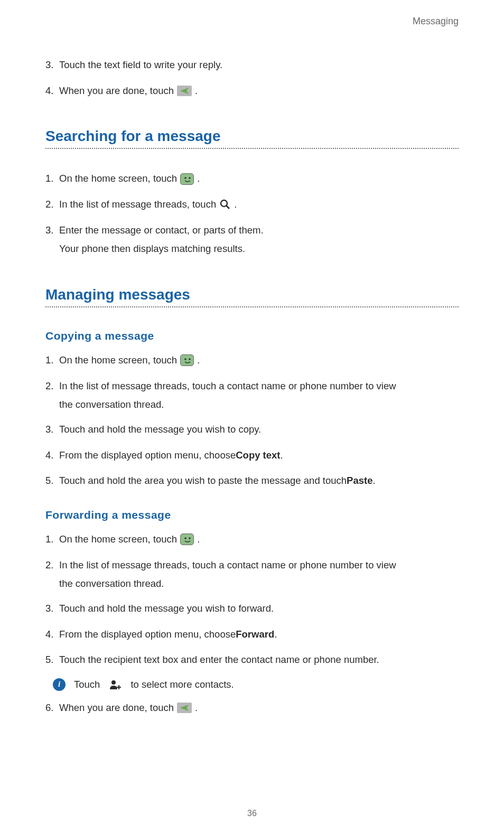 The width and height of the screenshot is (504, 833). I want to click on section-heading-search: Searching for a message, so click(252, 136).